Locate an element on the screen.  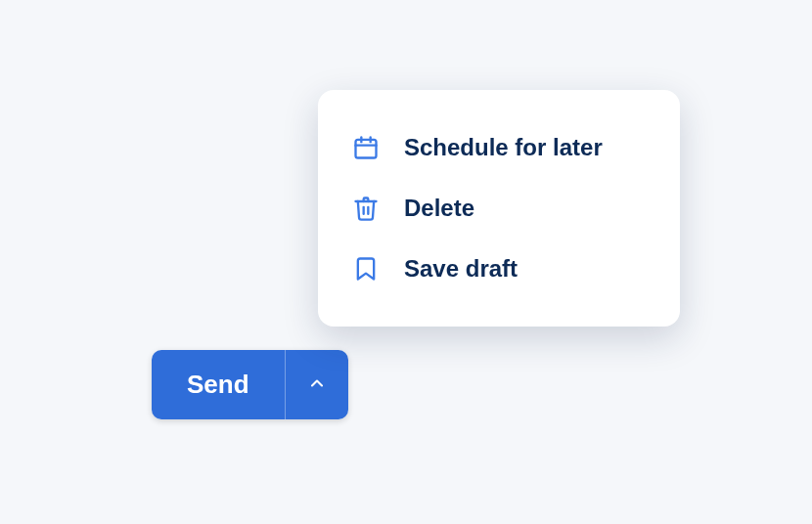
calendar-icon is located at coordinates (366, 148).